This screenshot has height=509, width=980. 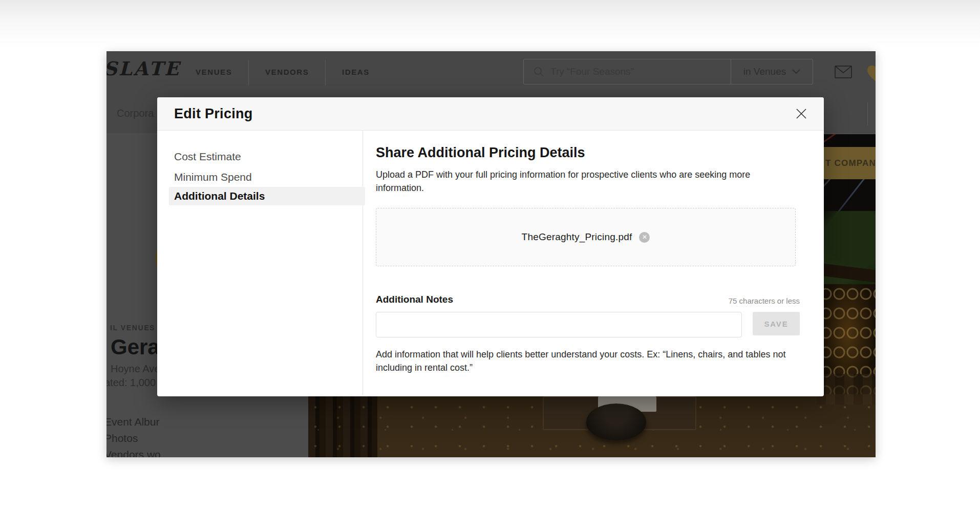 What do you see at coordinates (588, 300) in the screenshot?
I see `notes-header-row: Additional Notes 75 characters or less` at bounding box center [588, 300].